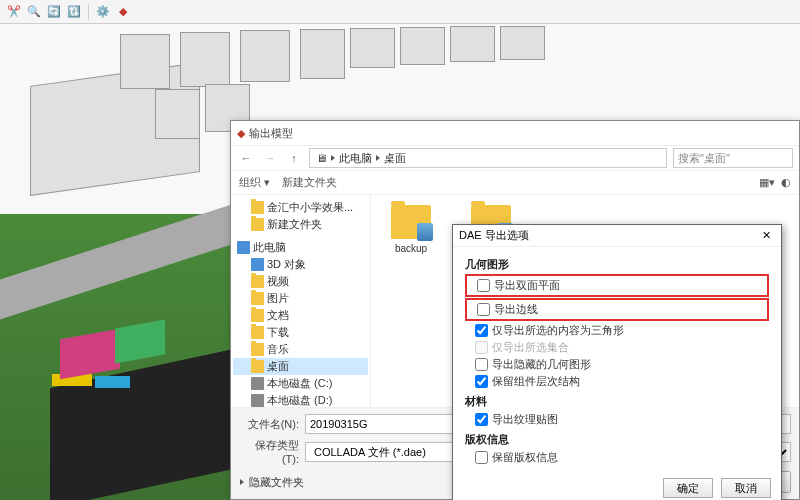 This screenshot has height=500, width=800. I want to click on option-row: 导出双面平面, so click(617, 286).